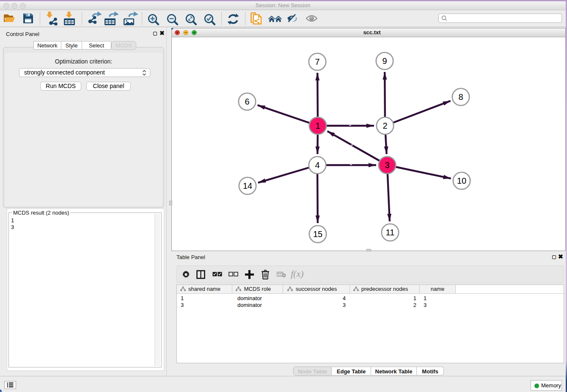  What do you see at coordinates (460, 97) in the screenshot?
I see `svg-text: 8` at bounding box center [460, 97].